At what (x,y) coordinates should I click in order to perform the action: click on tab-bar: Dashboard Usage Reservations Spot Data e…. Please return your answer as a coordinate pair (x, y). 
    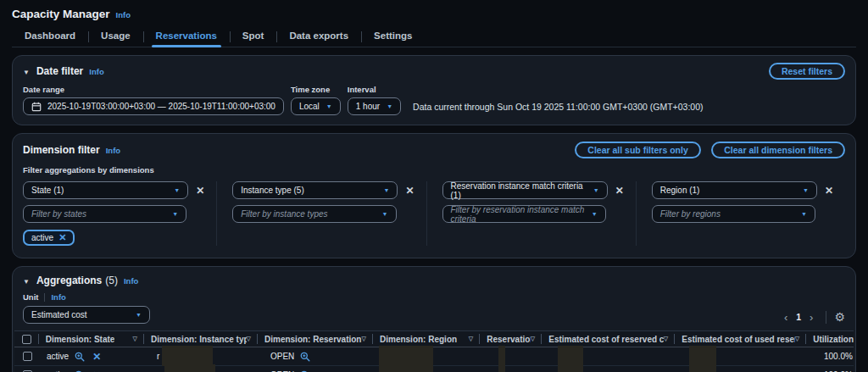
    Looking at the image, I should click on (434, 37).